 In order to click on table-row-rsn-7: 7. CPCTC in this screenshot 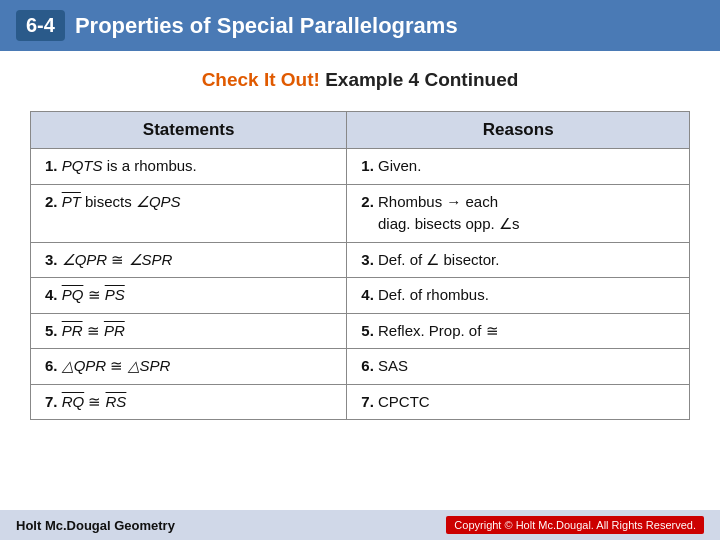, I will do `click(518, 402)`.